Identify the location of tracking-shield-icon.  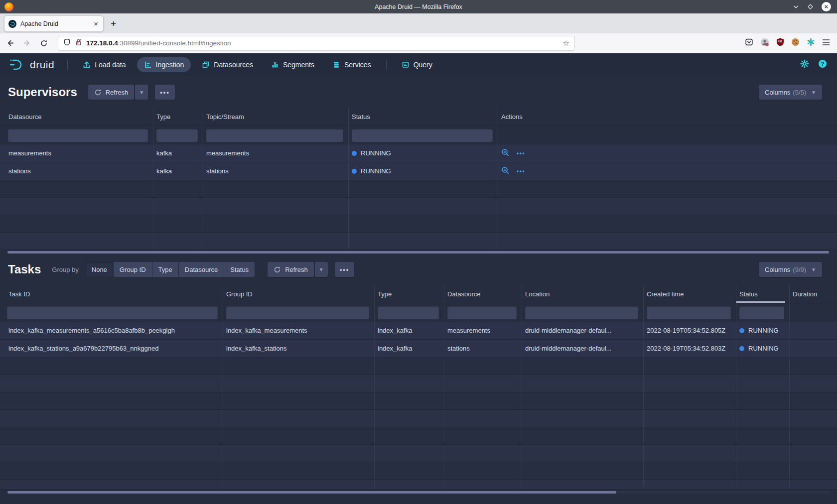
(67, 43).